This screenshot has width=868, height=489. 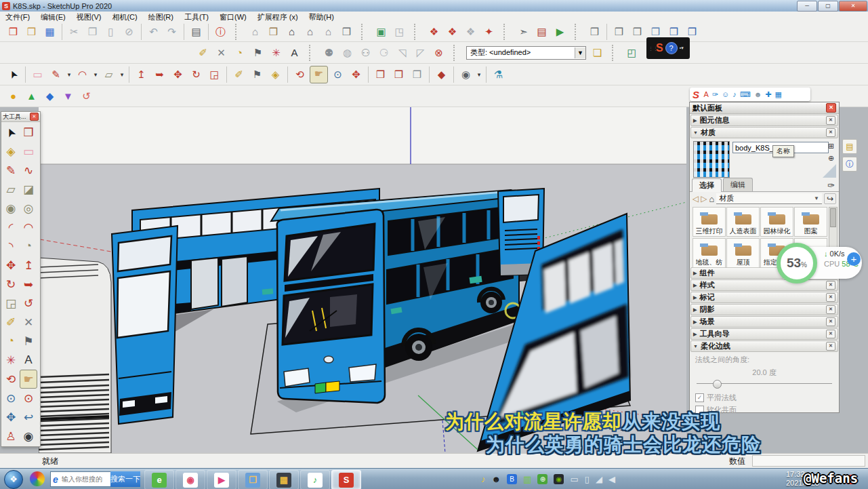 I want to click on info-icon: ⓘ, so click(x=850, y=164).